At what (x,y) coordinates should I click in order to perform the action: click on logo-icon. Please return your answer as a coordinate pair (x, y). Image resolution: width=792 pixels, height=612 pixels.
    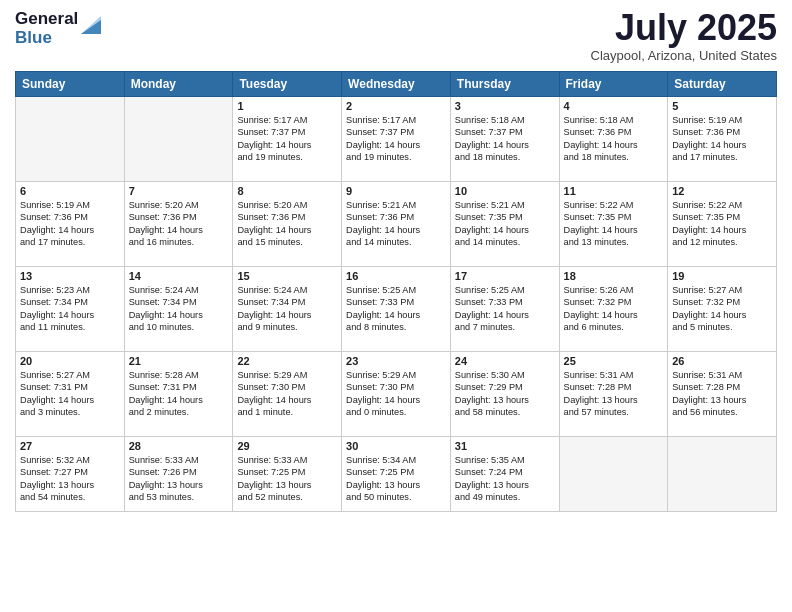
    Looking at the image, I should click on (91, 23).